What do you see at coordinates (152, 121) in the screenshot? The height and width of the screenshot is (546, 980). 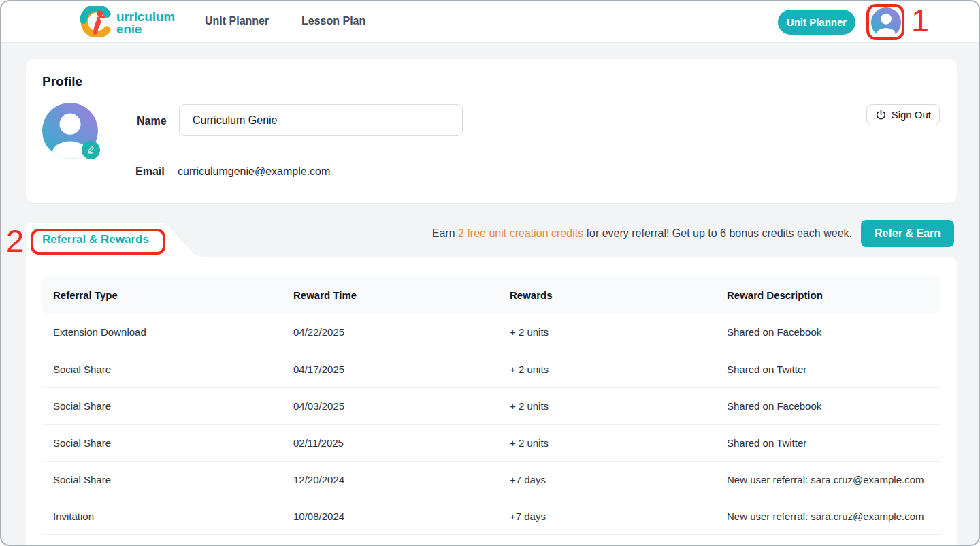 I see `name-label: Name` at bounding box center [152, 121].